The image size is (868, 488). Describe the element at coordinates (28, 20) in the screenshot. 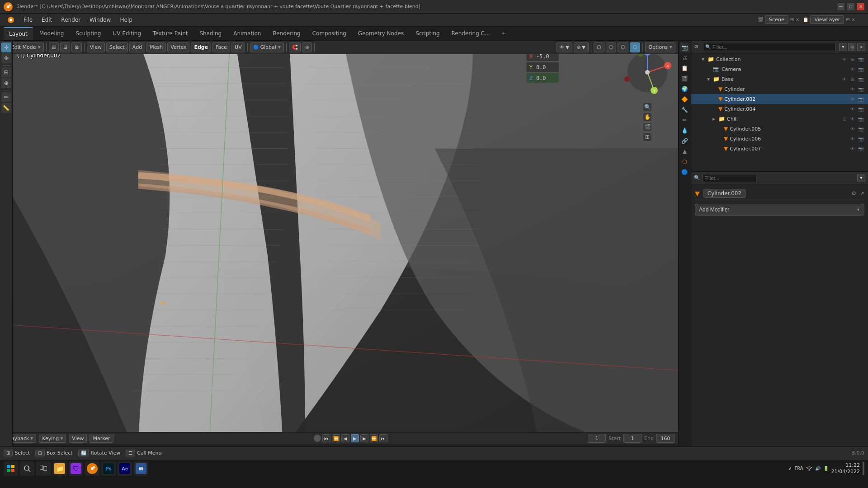

I see `file-menu: File` at that location.